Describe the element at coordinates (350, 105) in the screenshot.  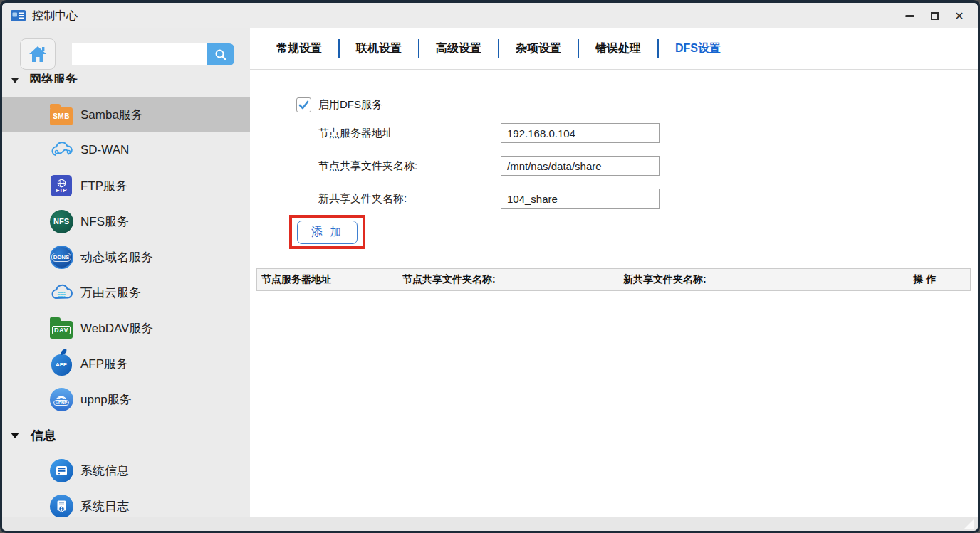
I see `enable-dfs-label: 启用DFS服务` at that location.